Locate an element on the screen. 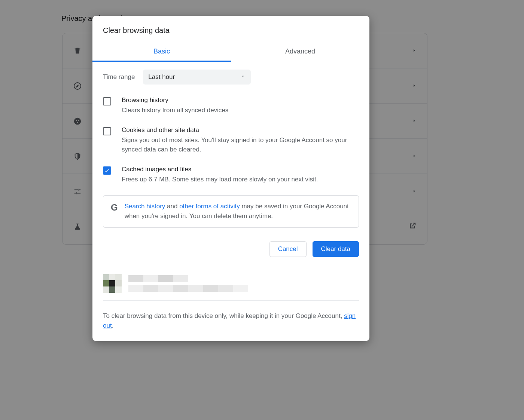 The height and width of the screenshot is (420, 524). checkbox-cookies is located at coordinates (107, 131).